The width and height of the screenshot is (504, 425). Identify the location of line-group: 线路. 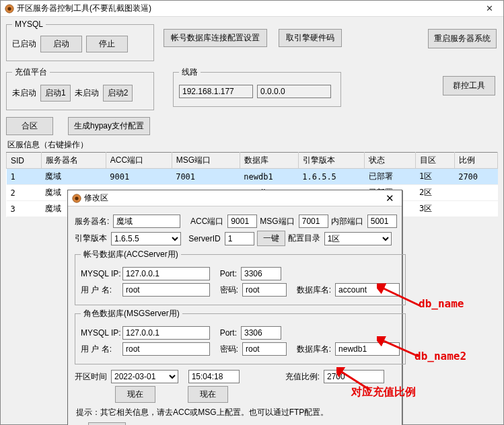
(257, 87).